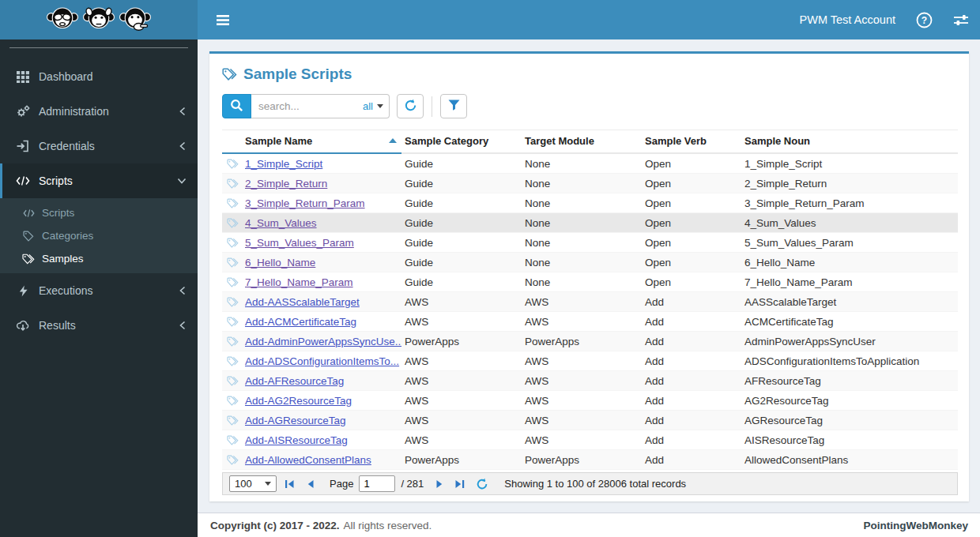  Describe the element at coordinates (57, 325) in the screenshot. I see `sidebar-item-label: Results` at that location.